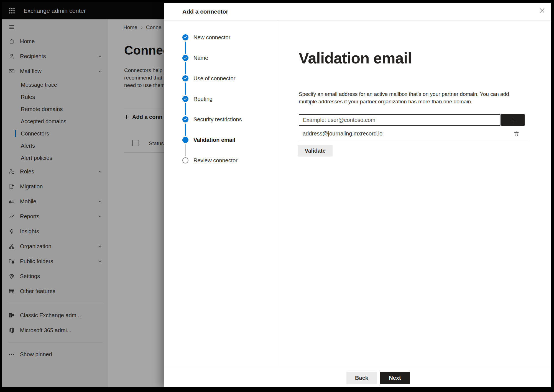 The width and height of the screenshot is (554, 392). What do you see at coordinates (210, 160) in the screenshot?
I see `wizard-step-review-connector: Review connector` at bounding box center [210, 160].